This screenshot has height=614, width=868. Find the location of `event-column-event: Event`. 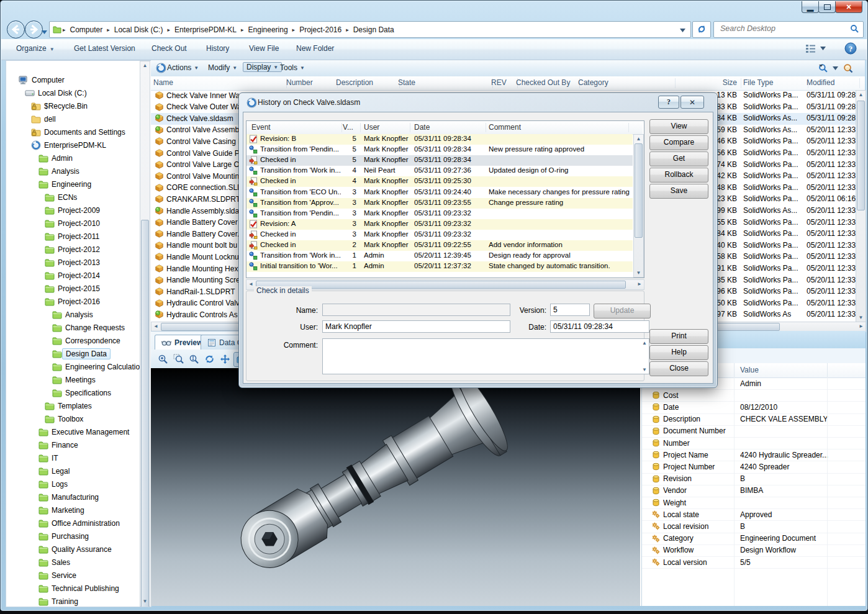

event-column-event: Event is located at coordinates (297, 128).